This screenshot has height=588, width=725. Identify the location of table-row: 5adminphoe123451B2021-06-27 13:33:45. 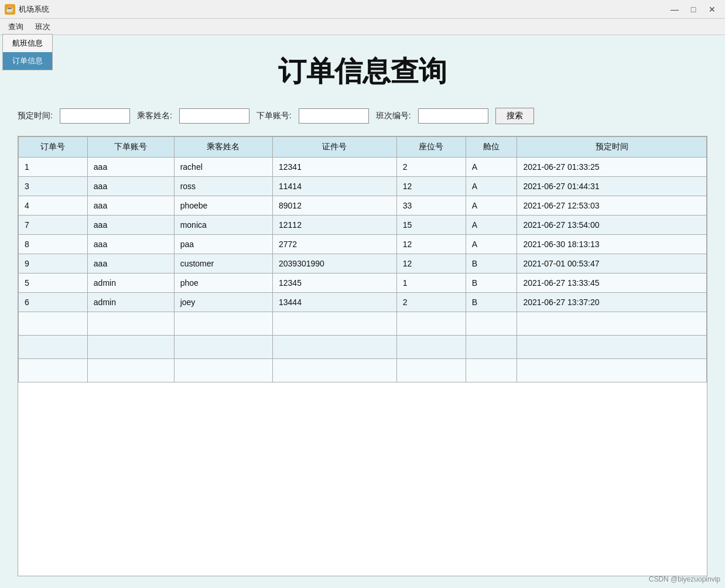
(363, 283).